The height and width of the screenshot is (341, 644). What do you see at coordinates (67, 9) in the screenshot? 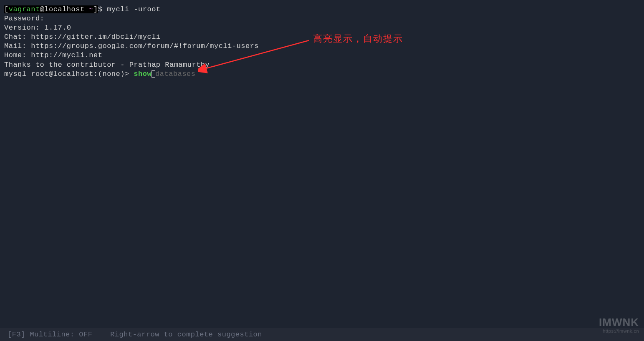
I see `prompt-host: localhost` at bounding box center [67, 9].